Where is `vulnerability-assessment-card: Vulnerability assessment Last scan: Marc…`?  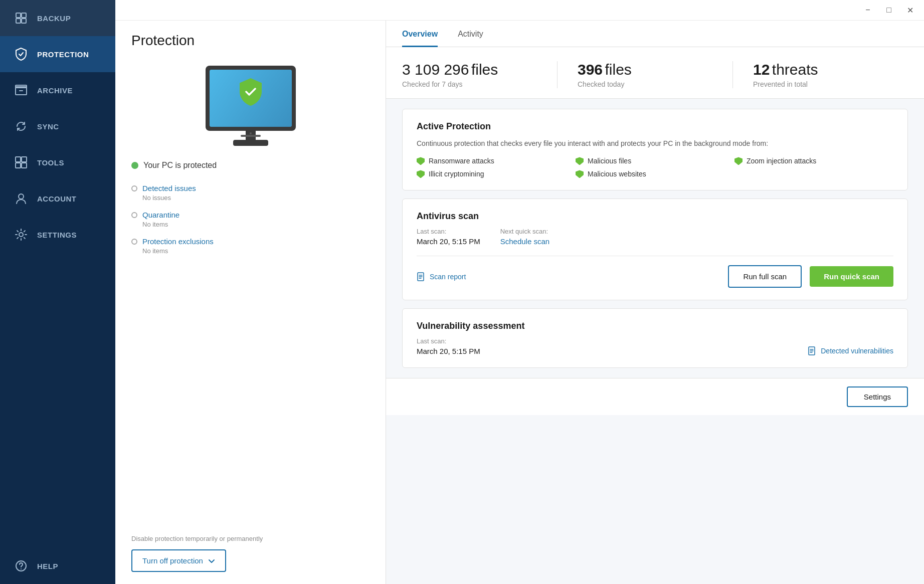
vulnerability-assessment-card: Vulnerability assessment Last scan: Marc… is located at coordinates (655, 338).